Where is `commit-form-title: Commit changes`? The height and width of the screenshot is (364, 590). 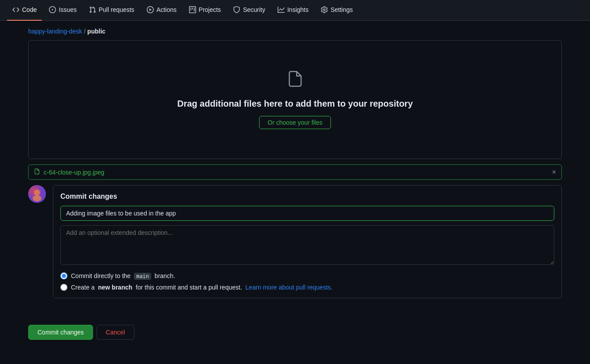 commit-form-title: Commit changes is located at coordinates (308, 197).